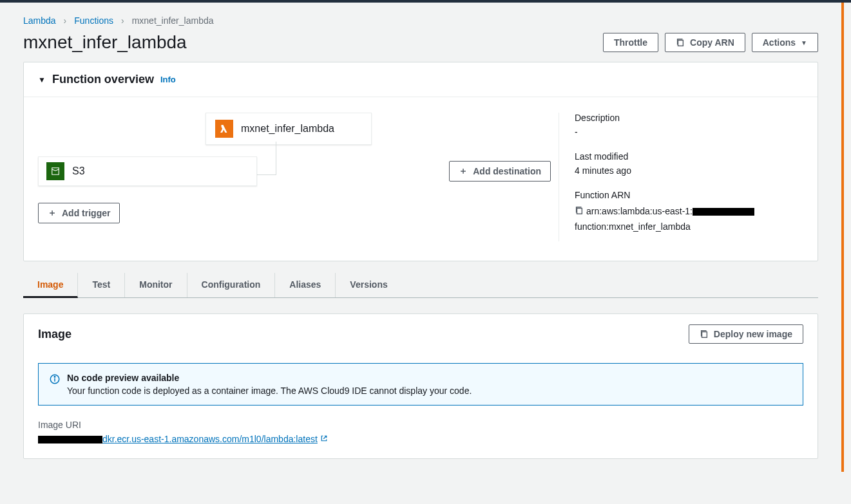 Image resolution: width=851 pixels, height=504 pixels. Describe the element at coordinates (105, 42) in the screenshot. I see `page-title: mxnet_infer_lambda` at that location.